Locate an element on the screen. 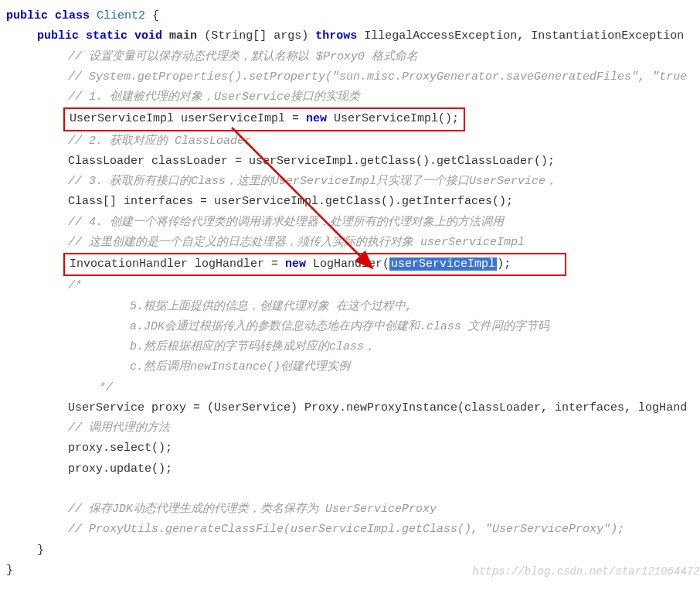 Image resolution: width=700 pixels, height=607 pixels. comment: a.JDK会通过根据传入的参数信息动态地在内存中创建和.class 文件同的字节… is located at coordinates (353, 327).